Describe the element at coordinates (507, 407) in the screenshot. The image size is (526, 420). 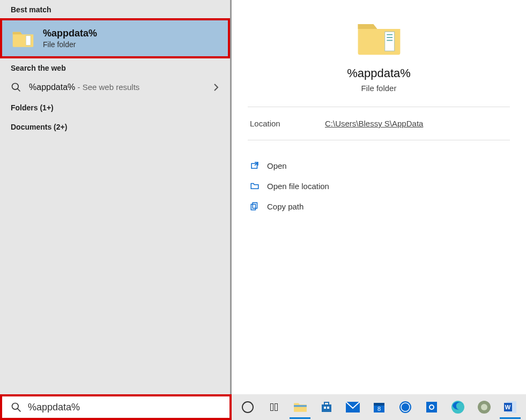
I see `svg-text: W` at that location.